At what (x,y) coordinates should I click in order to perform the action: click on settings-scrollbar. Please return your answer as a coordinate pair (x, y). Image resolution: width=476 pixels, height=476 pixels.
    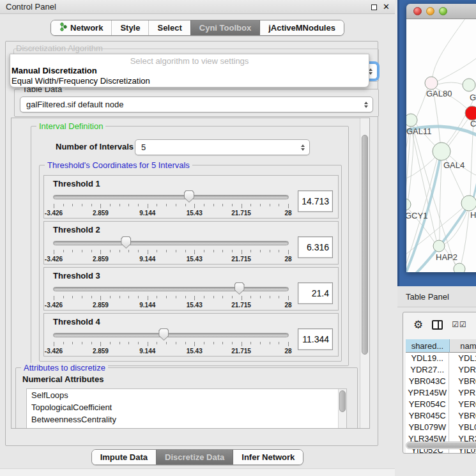
    Looking at the image, I should click on (364, 273).